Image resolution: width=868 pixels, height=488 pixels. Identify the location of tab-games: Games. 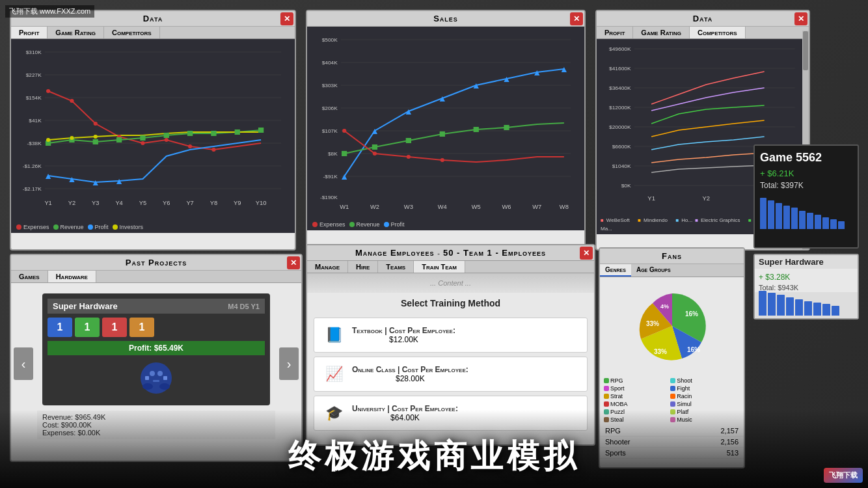
(30, 277).